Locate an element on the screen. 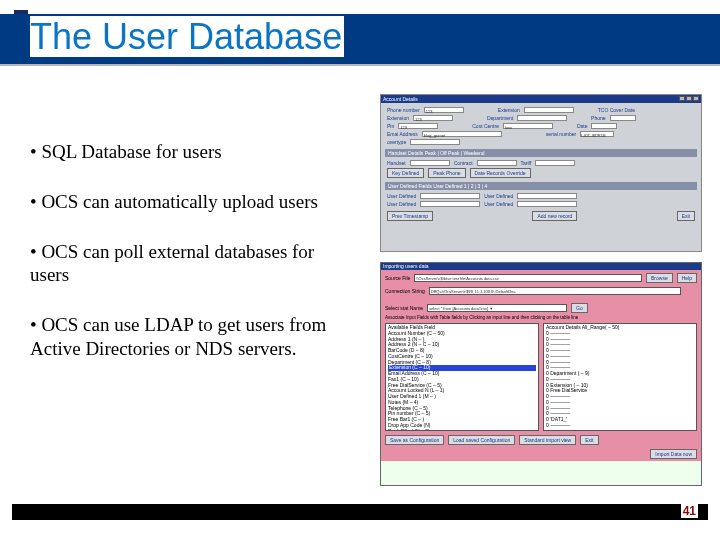 This screenshot has height=540, width=720. field-mapping-lists: Available Fields Field Account Number (C… is located at coordinates (541, 378).